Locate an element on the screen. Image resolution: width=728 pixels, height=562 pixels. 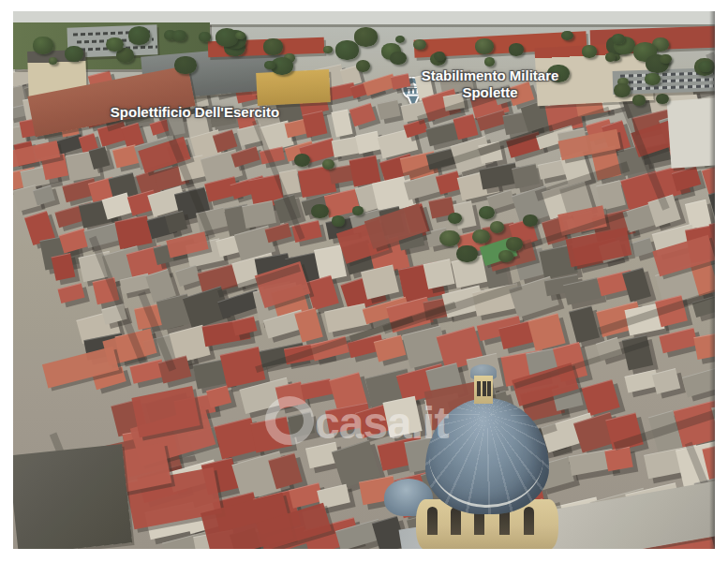
poi-label: Spolettificio Dell'Esercito is located at coordinates (195, 112).